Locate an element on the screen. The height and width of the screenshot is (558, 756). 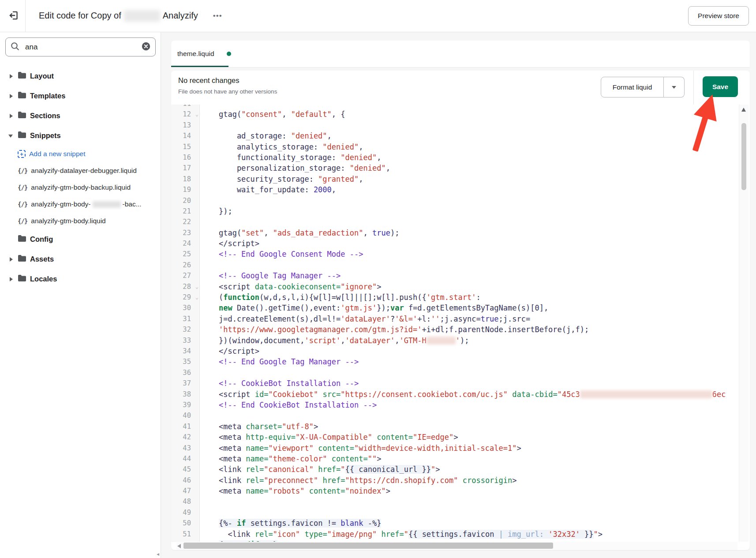
more-options-button: ••• is located at coordinates (218, 16).